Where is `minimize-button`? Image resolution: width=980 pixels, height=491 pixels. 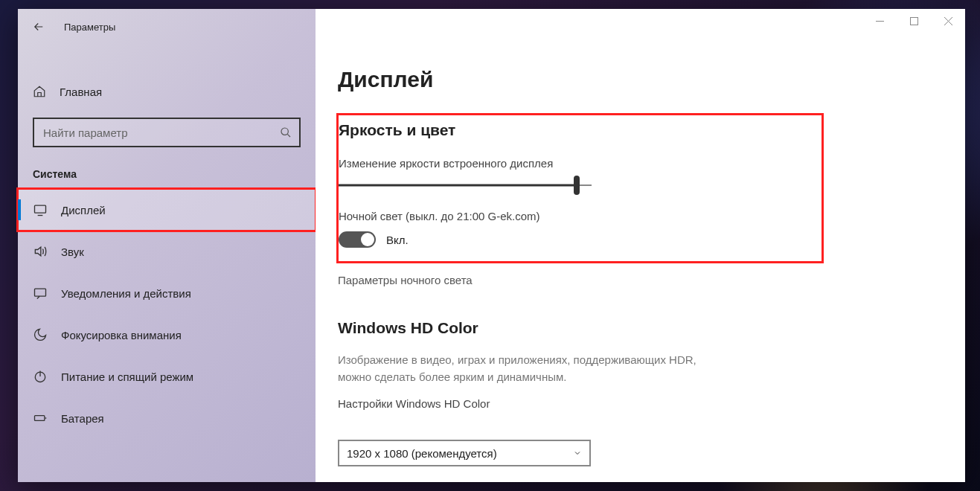 minimize-button is located at coordinates (880, 21).